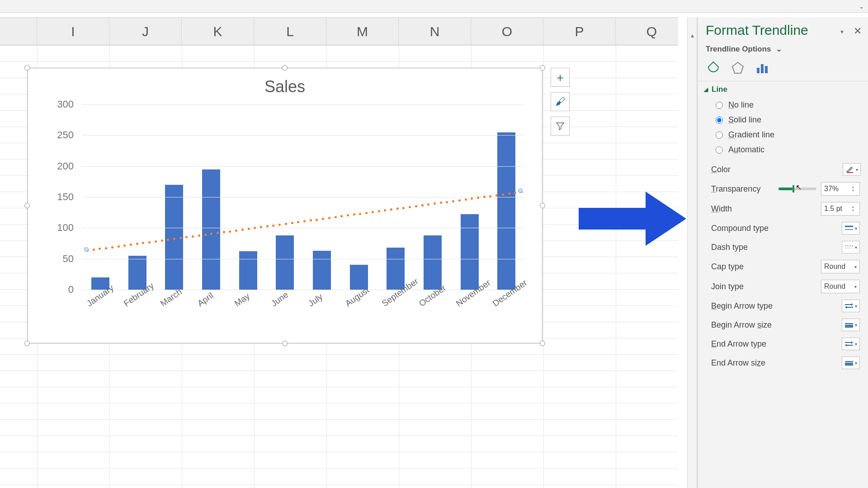 This screenshot has height=488, width=868. Describe the element at coordinates (146, 31) in the screenshot. I see `column-header: J` at that location.